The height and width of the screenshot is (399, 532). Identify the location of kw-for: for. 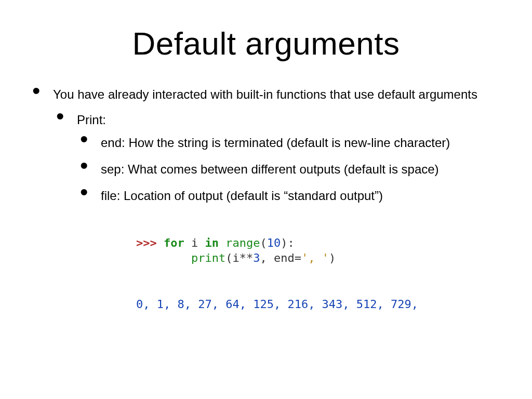
(174, 243).